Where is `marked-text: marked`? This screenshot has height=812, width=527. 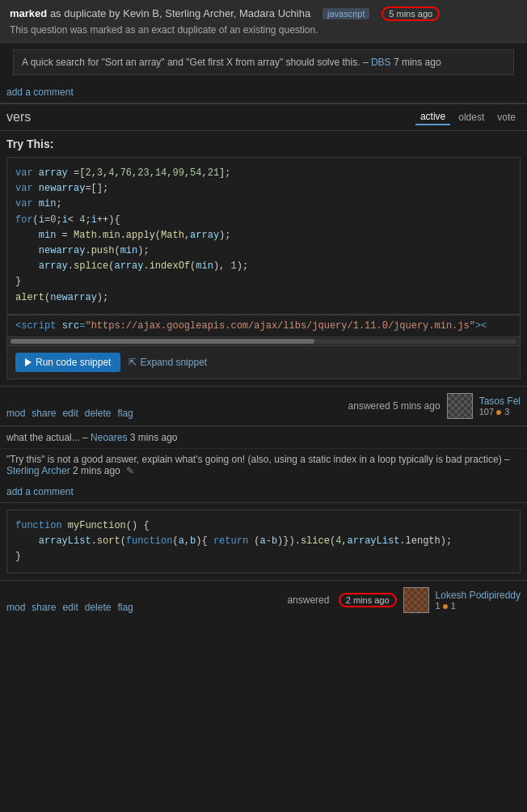
marked-text: marked is located at coordinates (28, 13).